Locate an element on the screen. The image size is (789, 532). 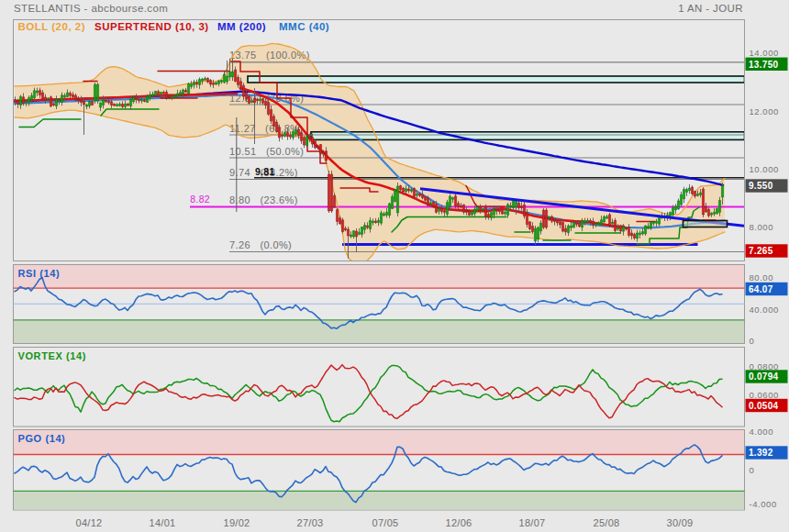
svg-text: 19/02 is located at coordinates (237, 523).